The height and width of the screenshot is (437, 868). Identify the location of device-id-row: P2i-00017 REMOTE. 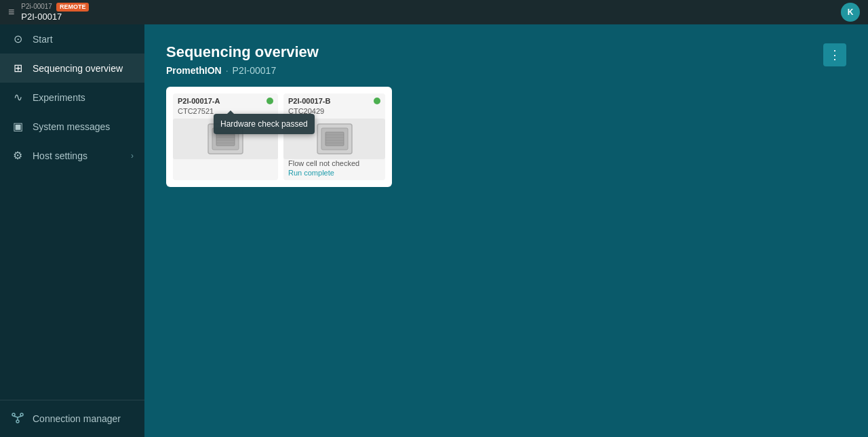
(55, 7).